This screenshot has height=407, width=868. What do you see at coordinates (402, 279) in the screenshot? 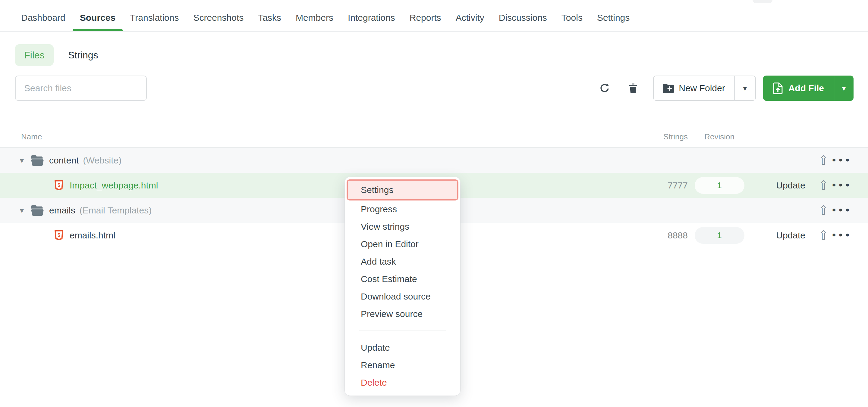
I see `menu-item-cost-estimate: Cost Estimate` at bounding box center [402, 279].